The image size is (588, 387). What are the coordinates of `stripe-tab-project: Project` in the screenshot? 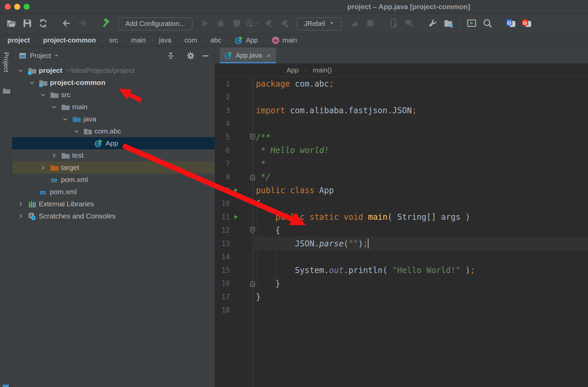 It's located at (6, 62).